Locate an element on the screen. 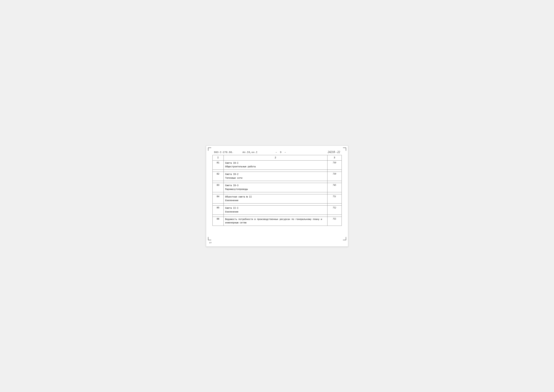  row-number: 82 is located at coordinates (218, 176).